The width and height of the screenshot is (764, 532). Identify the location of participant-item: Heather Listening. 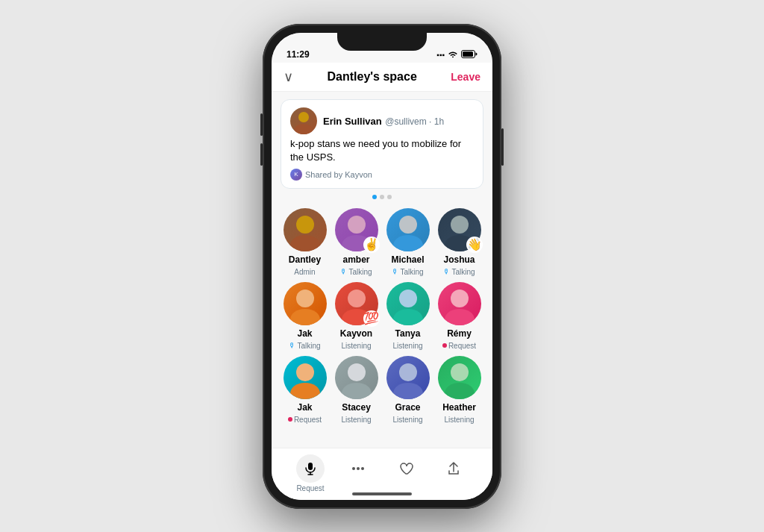
(460, 389).